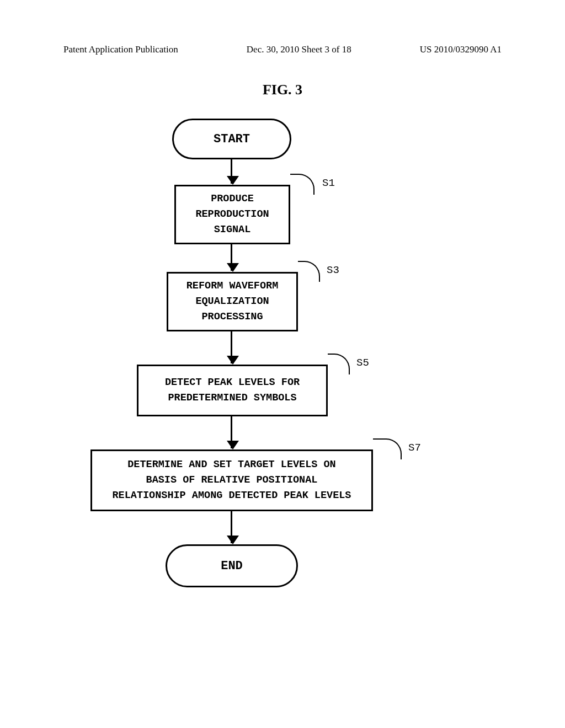 Image resolution: width=565 pixels, height=728 pixels. I want to click on step-label-s1: S1, so click(329, 183).